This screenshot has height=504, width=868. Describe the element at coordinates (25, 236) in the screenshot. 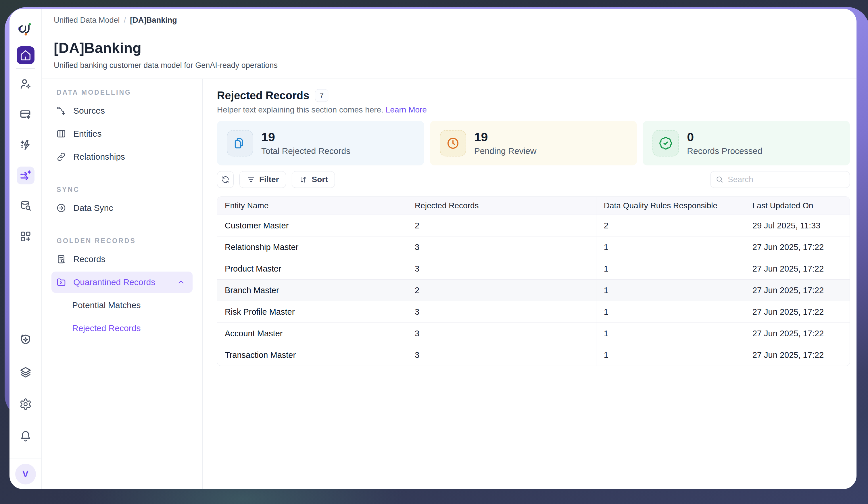

I see `grid-plus-icon` at that location.